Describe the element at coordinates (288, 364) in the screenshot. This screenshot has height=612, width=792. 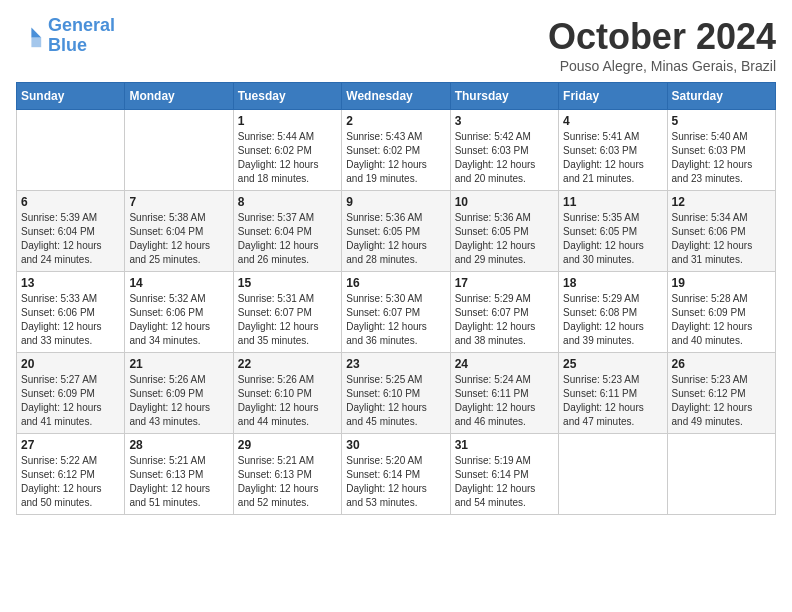
I see `day-number: 22` at that location.